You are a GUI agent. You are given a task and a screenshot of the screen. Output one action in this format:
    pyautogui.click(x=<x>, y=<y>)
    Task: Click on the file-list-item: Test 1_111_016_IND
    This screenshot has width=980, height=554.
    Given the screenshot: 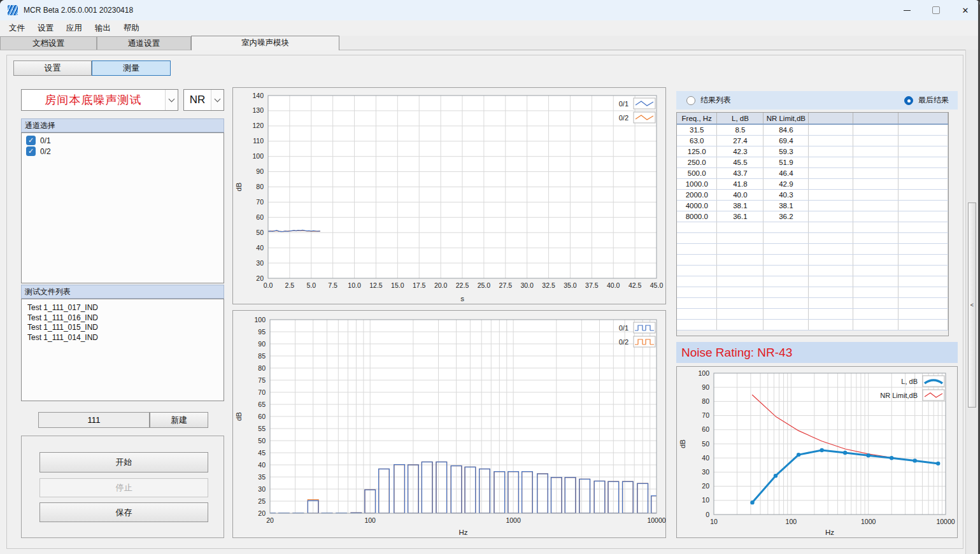 What is the action you would take?
    pyautogui.click(x=122, y=318)
    